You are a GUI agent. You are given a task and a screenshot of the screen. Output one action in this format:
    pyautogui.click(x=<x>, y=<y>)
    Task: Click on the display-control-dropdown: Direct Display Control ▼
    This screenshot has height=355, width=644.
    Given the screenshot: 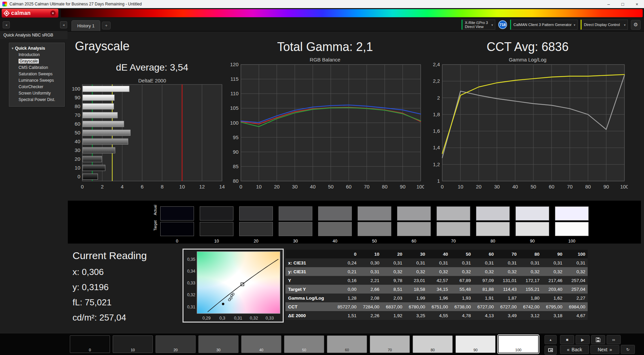 What is the action you would take?
    pyautogui.click(x=604, y=25)
    